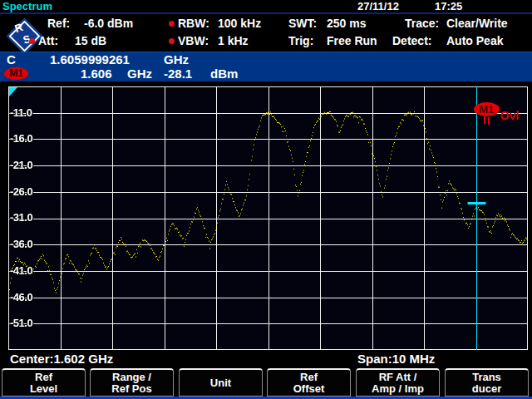 The width and height of the screenshot is (532, 399). I want to click on setting-value: -6.0 dBm, so click(108, 23).